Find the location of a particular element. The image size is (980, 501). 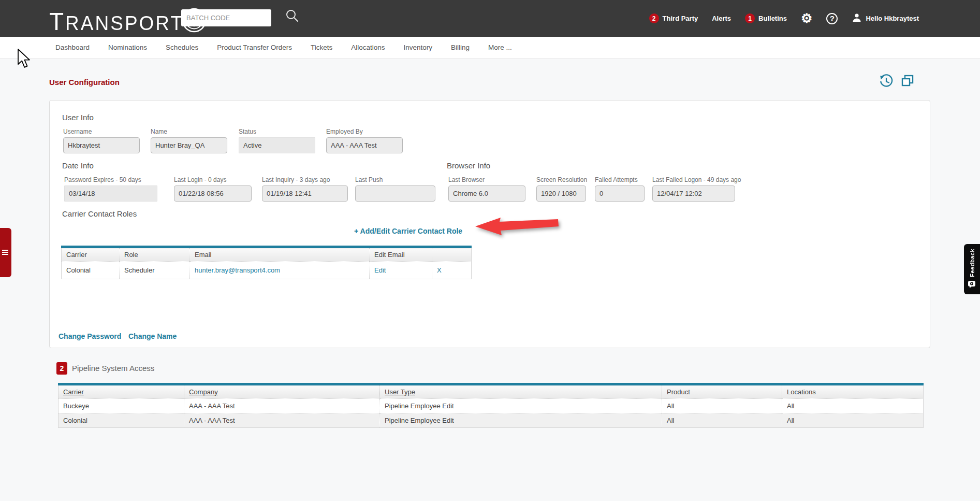

field-name: Name is located at coordinates (189, 141).